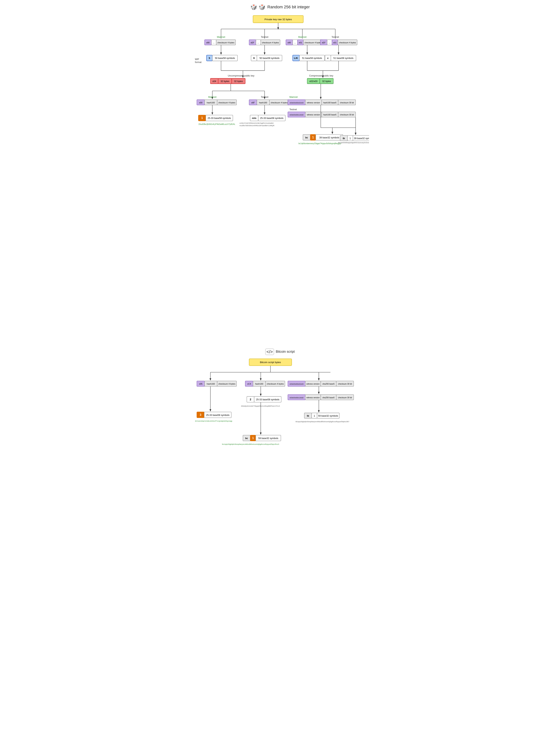 Image resolution: width=560 pixels, height=741 pixels. What do you see at coordinates (270, 43) in the screenshot?
I see `wif-checksum-2: checksum 4 bytes` at bounding box center [270, 43].